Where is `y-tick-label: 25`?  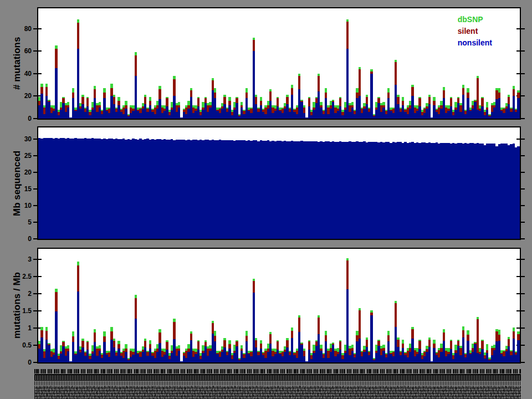
y-tick-label: 25 is located at coordinates (20, 156).